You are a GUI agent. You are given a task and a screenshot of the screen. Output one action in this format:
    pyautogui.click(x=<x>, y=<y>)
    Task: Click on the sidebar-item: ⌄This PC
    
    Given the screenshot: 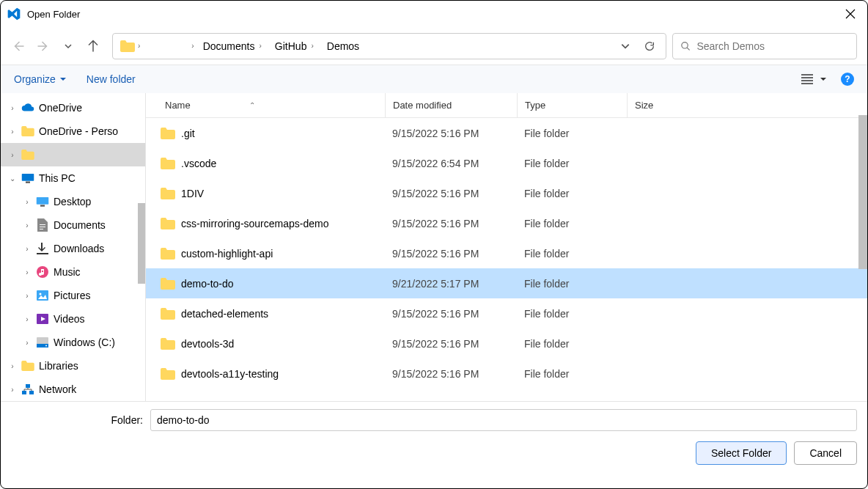 What is the action you would take?
    pyautogui.click(x=73, y=178)
    